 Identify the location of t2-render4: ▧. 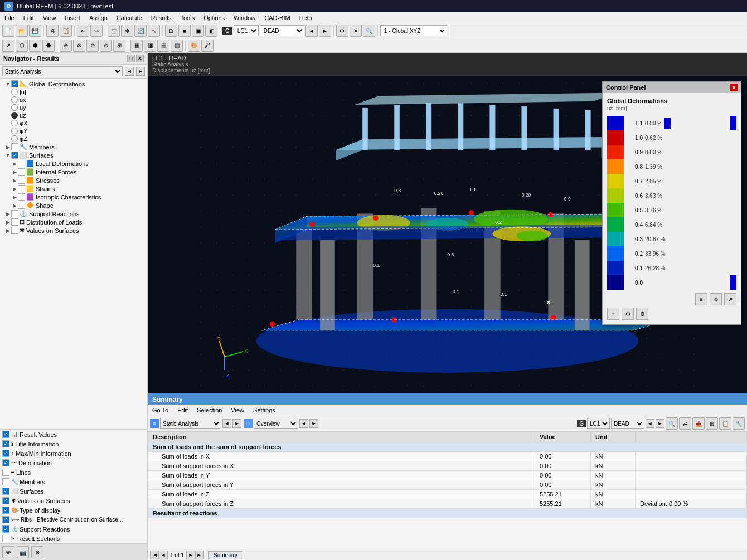
(177, 46).